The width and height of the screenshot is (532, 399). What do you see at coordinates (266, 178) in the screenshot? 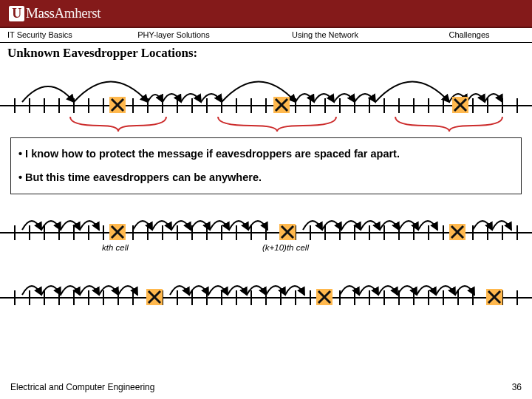
I see `bullet-2: • But this time eavesdroppers can be any…` at bounding box center [266, 178].